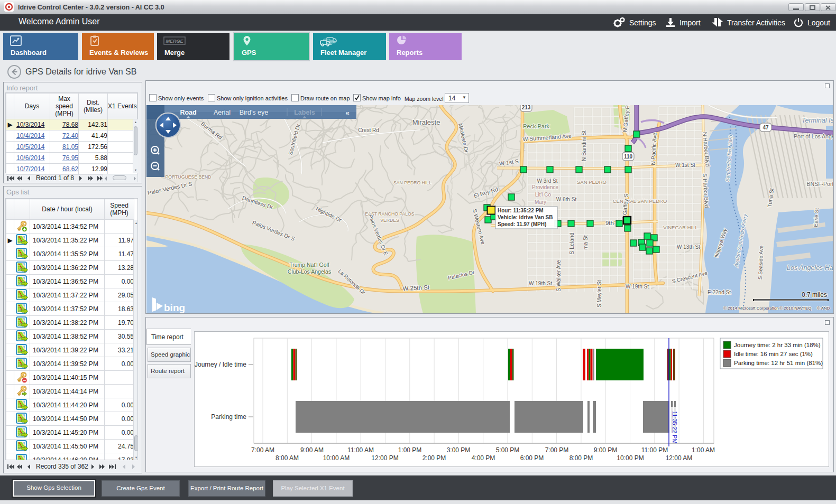 The image size is (836, 504). I want to click on svg-text: S Seaside Ave, so click(760, 263).